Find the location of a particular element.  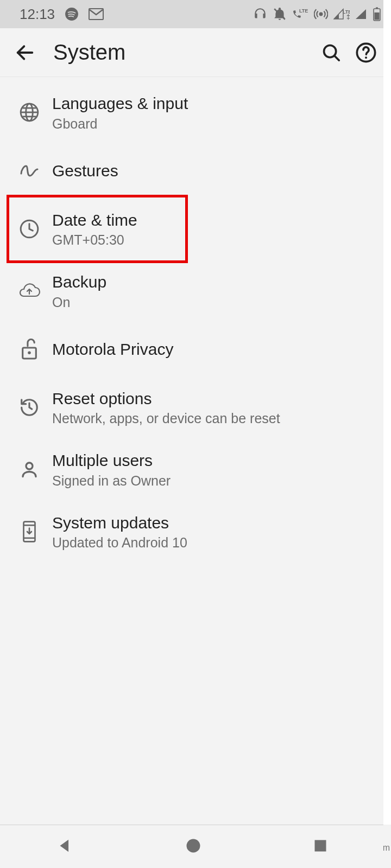

row-subtitle: Network, apps, or device can be reset is located at coordinates (215, 419).